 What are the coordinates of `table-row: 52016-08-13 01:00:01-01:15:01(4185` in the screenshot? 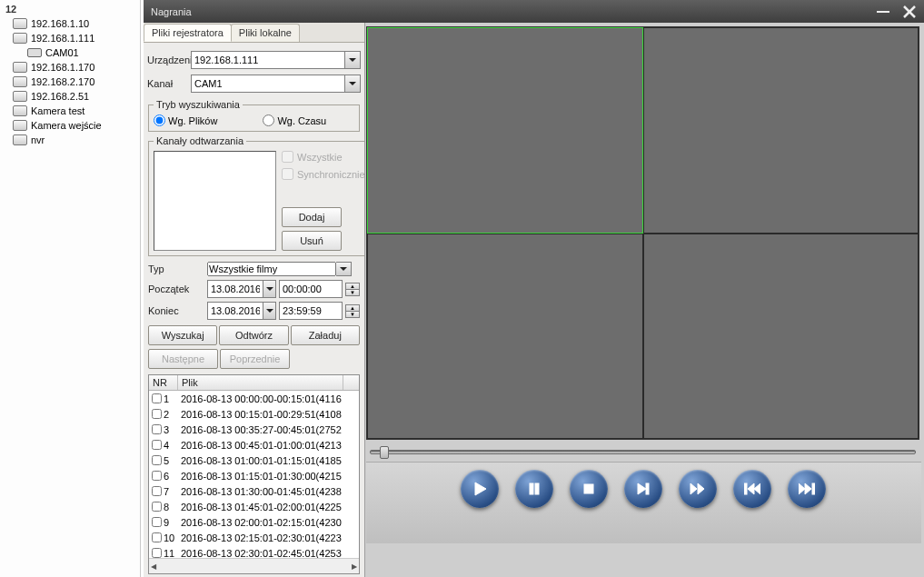 It's located at (254, 460).